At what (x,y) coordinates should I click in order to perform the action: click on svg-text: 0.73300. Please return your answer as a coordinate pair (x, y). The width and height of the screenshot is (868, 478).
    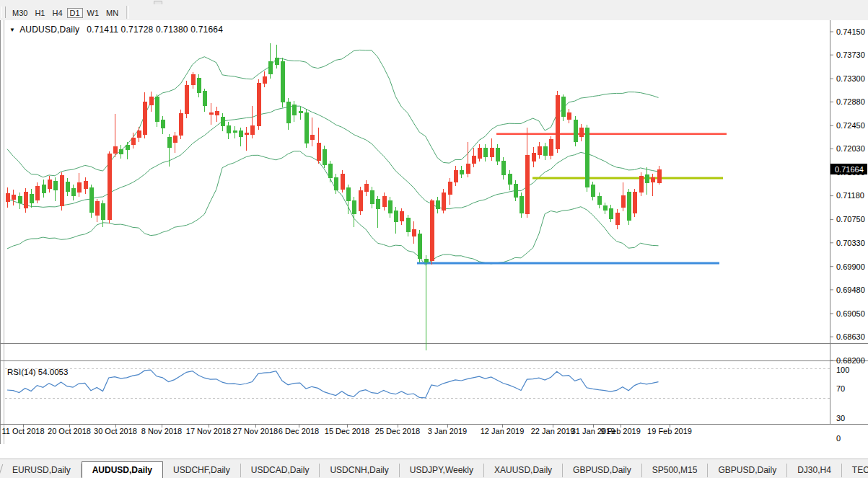
    Looking at the image, I should click on (851, 79).